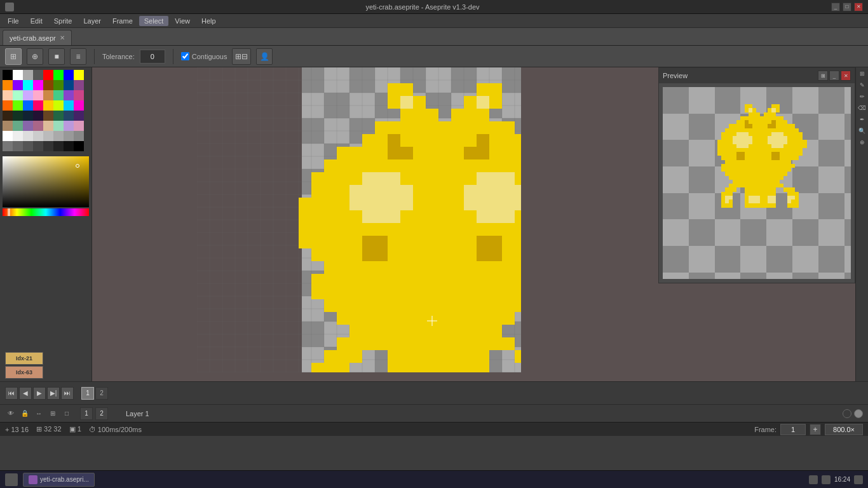  What do you see at coordinates (58, 480) in the screenshot?
I see `taskbar-app-aseprite: yeti-crab.asepri...` at bounding box center [58, 480].